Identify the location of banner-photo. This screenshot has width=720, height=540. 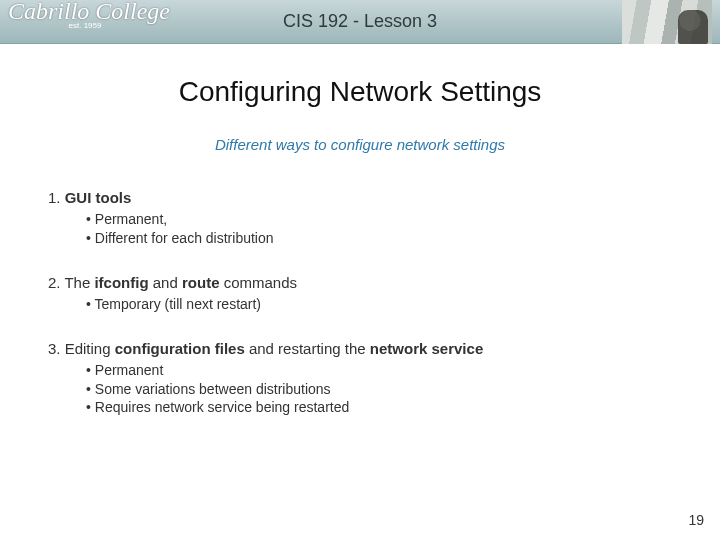
(667, 22).